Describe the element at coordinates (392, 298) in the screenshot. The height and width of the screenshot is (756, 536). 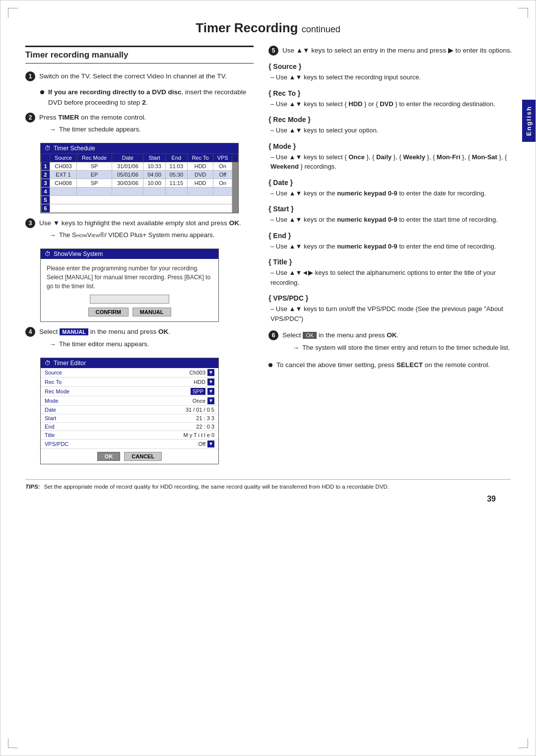
I see `section-vpspdc-title: { VPS/PDC }` at that location.